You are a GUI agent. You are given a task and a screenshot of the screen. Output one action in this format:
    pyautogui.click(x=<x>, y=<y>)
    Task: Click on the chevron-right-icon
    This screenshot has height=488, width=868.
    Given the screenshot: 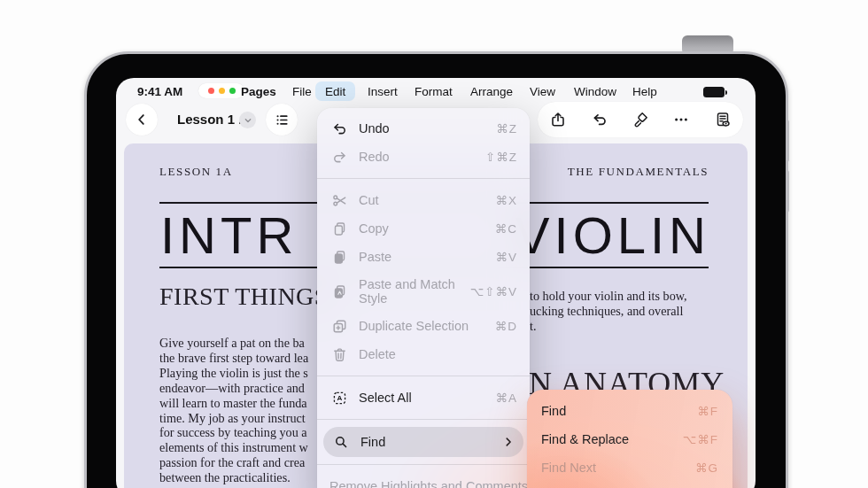 What is the action you would take?
    pyautogui.click(x=508, y=442)
    